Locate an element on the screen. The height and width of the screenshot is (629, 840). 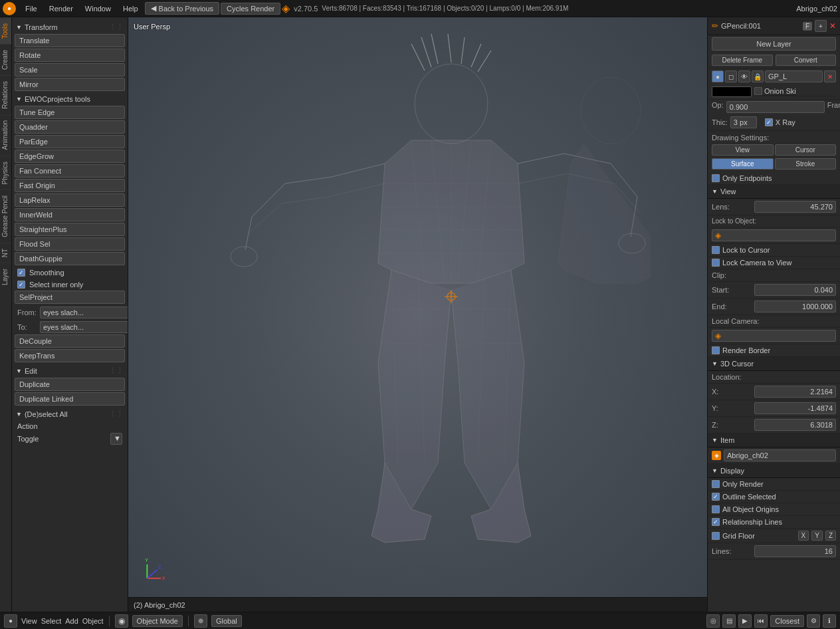
view-section-header: ▼ View is located at coordinates (774, 191).